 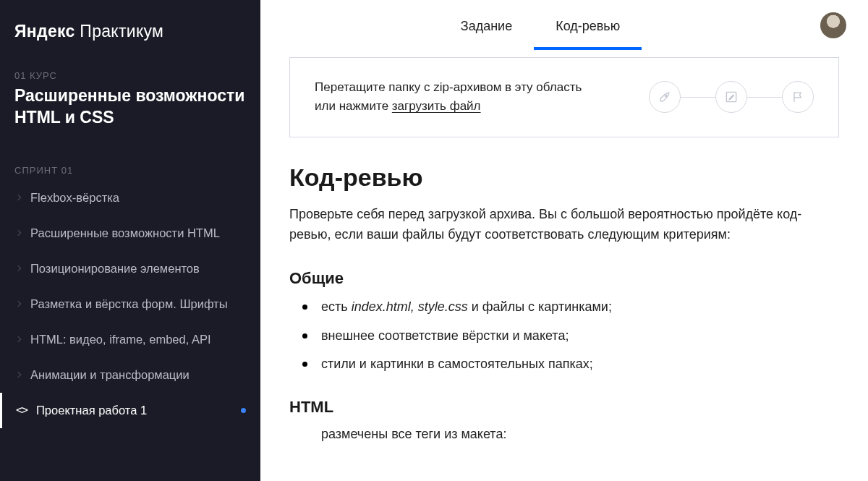 I want to click on sidebar-item-label: Flexbox-вёрстка, so click(x=75, y=198).